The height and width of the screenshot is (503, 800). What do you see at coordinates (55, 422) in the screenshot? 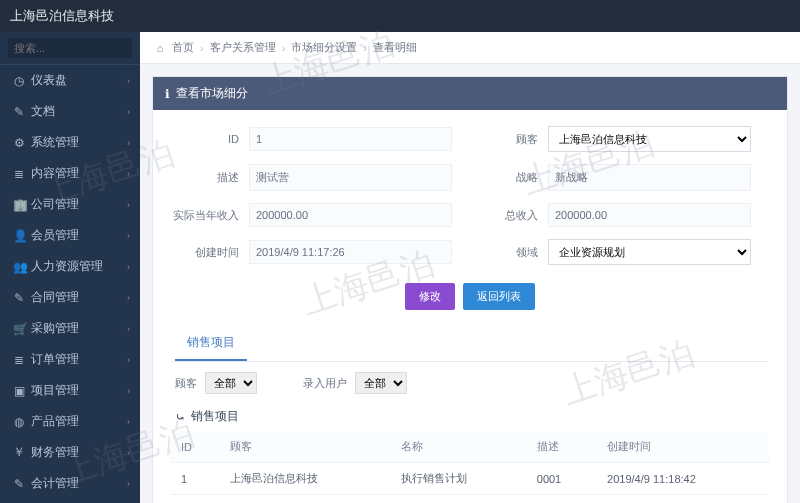
I see `nav-label: 产品管理` at bounding box center [55, 422].